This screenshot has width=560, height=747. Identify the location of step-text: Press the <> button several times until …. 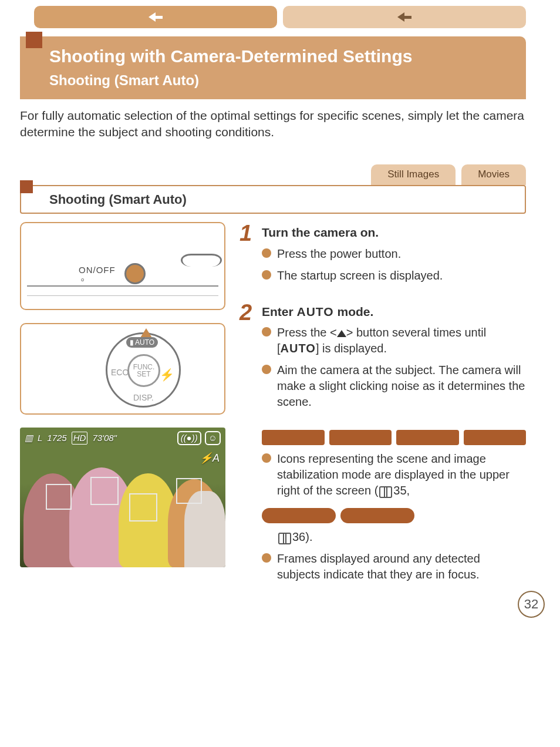
(402, 341).